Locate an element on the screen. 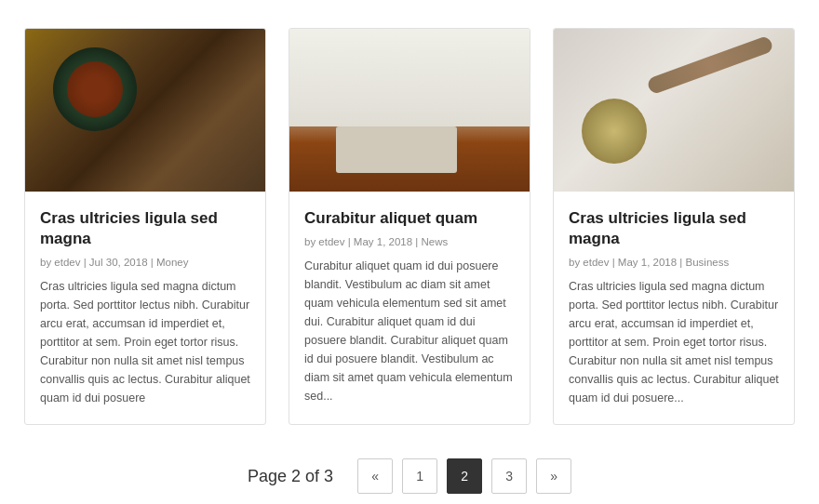 This screenshot has height=504, width=819. card-meta: by etdev | Jul 30, 2018 | Money is located at coordinates (145, 262).